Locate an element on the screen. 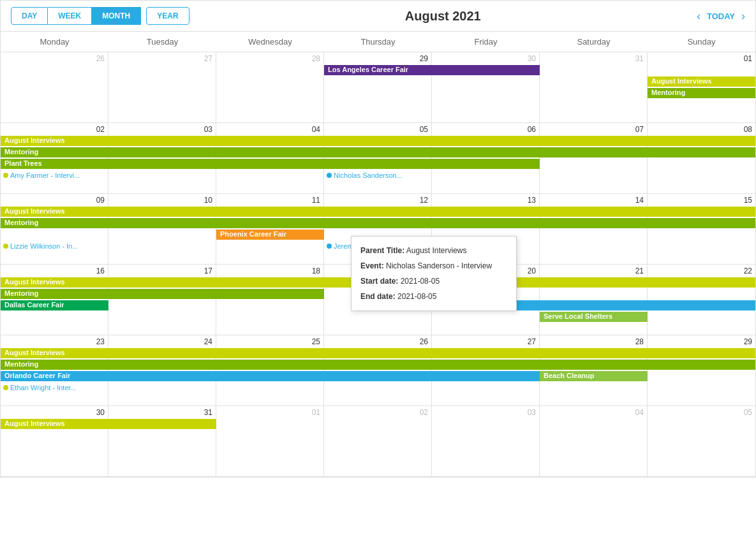 The width and height of the screenshot is (756, 540). week-row-3: 09 10 11 12 13 14 15 August Interviews M… is located at coordinates (378, 230).